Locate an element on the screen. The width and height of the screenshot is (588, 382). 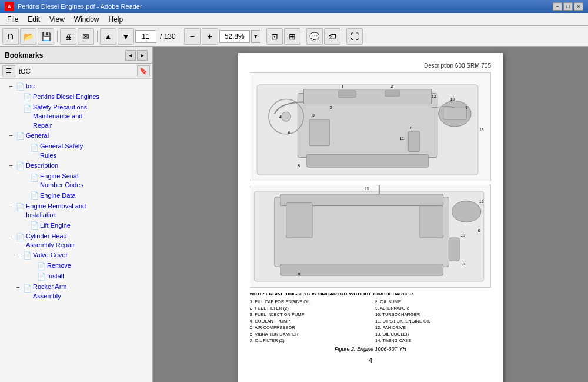
menu-help: Help is located at coordinates (116, 19).